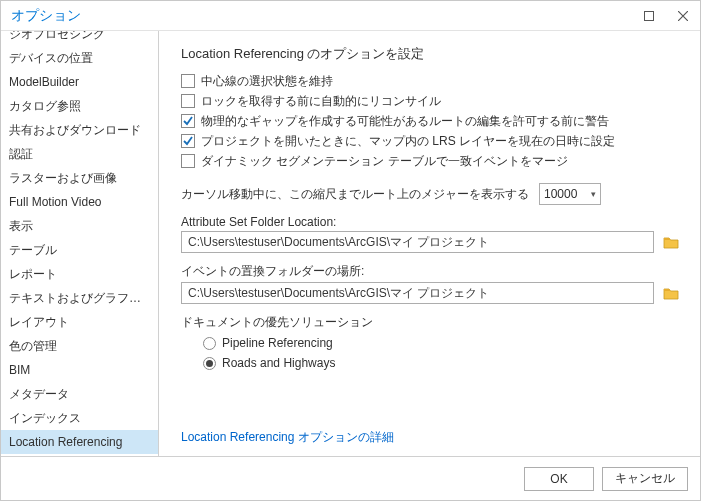 Image resolution: width=701 pixels, height=501 pixels. I want to click on solution-radio-group: Pipeline ReferencingRoads and Highways, so click(432, 353).